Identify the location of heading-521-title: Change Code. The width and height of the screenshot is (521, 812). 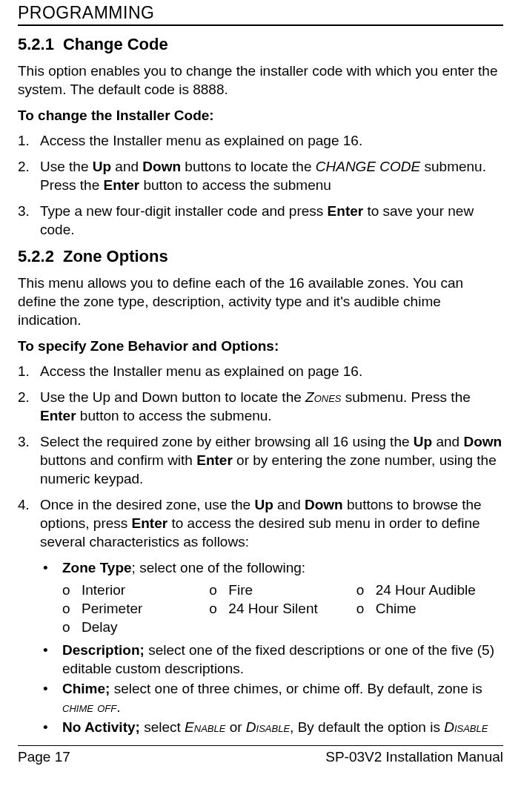
(116, 44).